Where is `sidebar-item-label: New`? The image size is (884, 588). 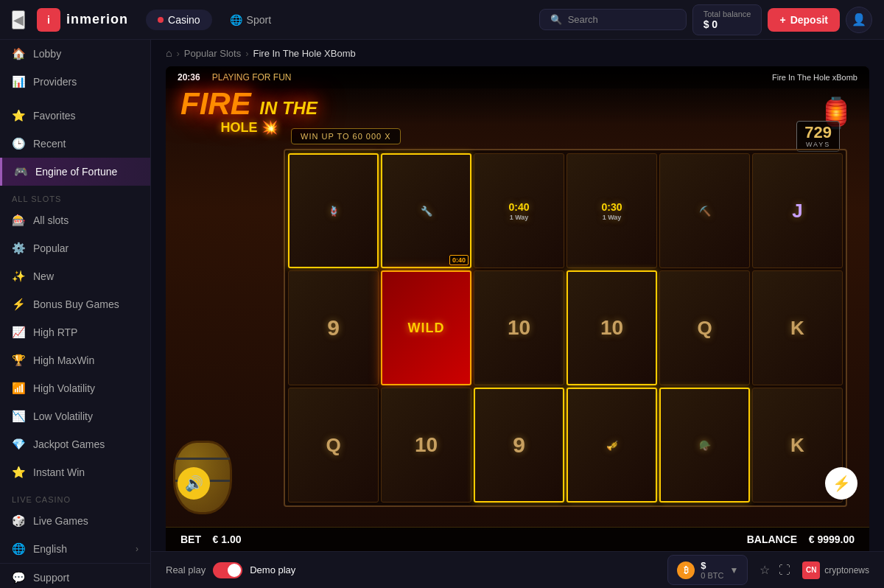 sidebar-item-label: New is located at coordinates (43, 276).